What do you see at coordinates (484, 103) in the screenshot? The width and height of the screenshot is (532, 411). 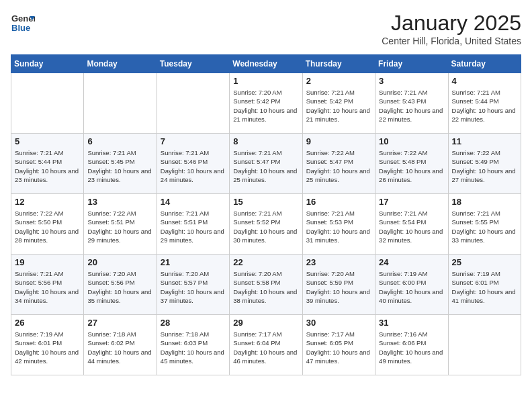 I see `day-cell: 4Sunrise: 7:21 AMSunset: 5:44 PMDaylight…` at bounding box center [484, 103].